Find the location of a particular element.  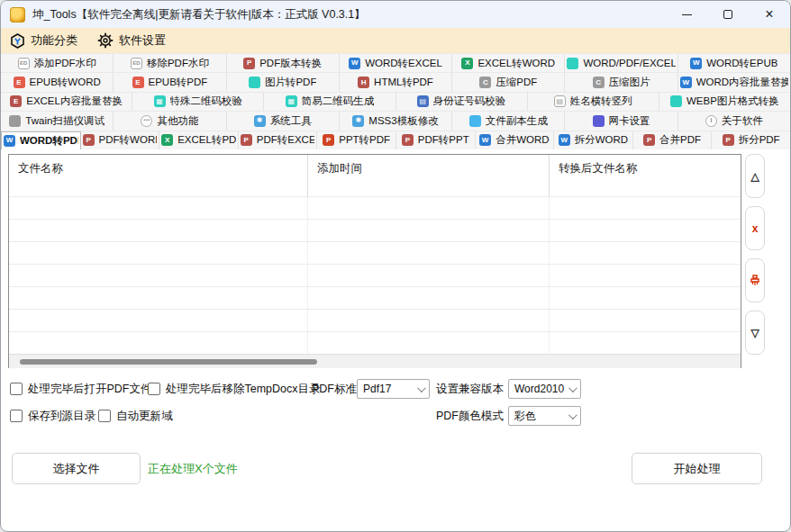

tab-EPUB转PDF: EEPUB转PDF is located at coordinates (169, 82).